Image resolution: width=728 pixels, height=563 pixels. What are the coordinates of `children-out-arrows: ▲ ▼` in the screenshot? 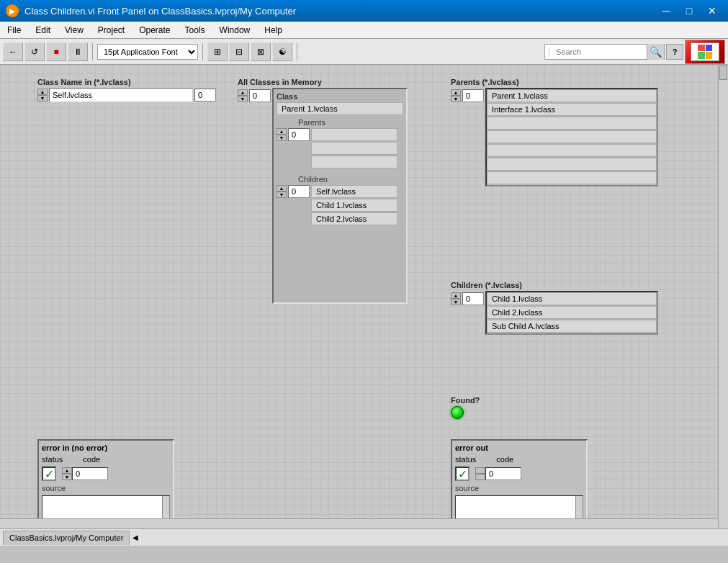 It's located at (456, 299).